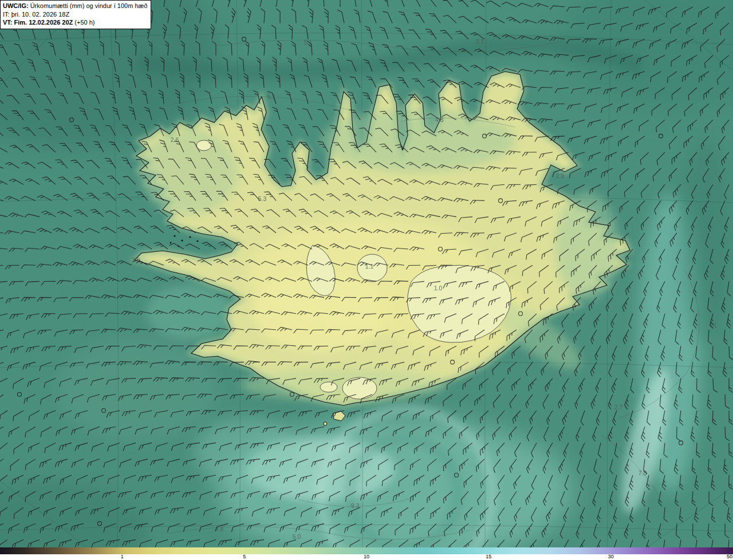  Describe the element at coordinates (75, 15) in the screenshot. I see `init-time-line: IT: þri. 10. 02. 2026 18Z` at that location.